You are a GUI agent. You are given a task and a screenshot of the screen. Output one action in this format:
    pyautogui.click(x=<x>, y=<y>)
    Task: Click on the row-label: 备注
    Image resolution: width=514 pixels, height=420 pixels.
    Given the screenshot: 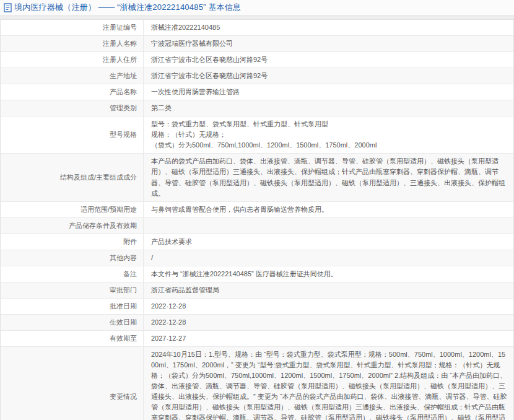 What is the action you would take?
    pyautogui.click(x=72, y=274)
    